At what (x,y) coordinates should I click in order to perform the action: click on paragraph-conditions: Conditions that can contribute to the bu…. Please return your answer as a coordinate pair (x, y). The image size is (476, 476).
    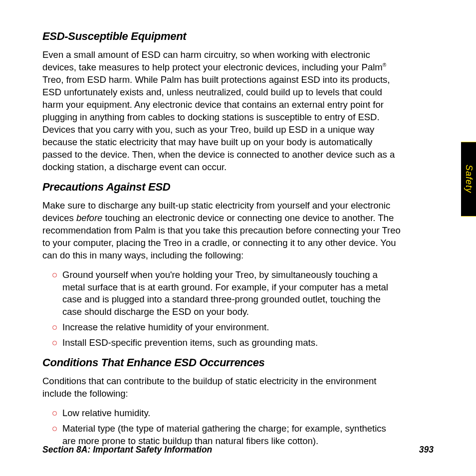
    Looking at the image, I should click on (222, 388).